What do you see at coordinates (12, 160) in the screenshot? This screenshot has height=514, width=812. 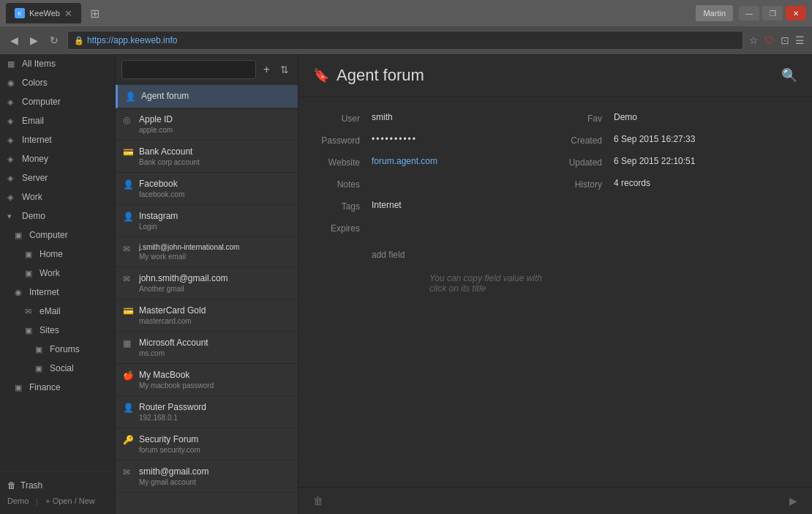 I see `money-icon: ◈` at bounding box center [12, 160].